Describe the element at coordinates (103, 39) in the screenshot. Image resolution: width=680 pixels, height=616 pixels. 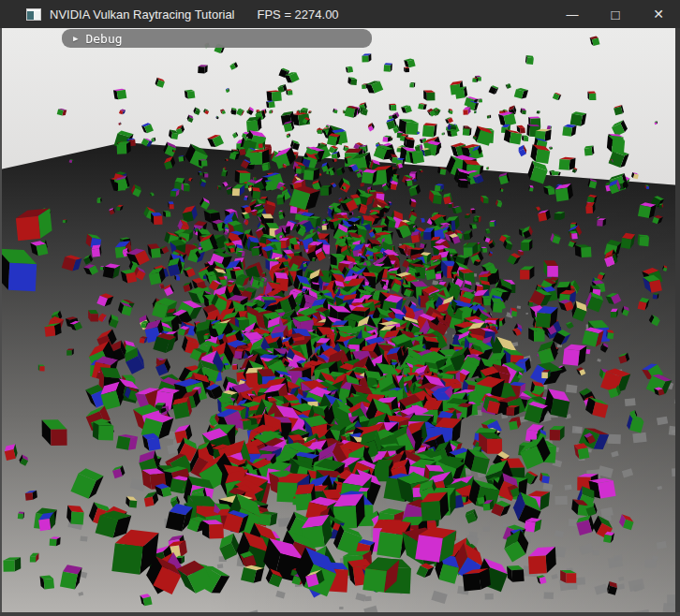
I see `debug-panel-label: Debug` at that location.